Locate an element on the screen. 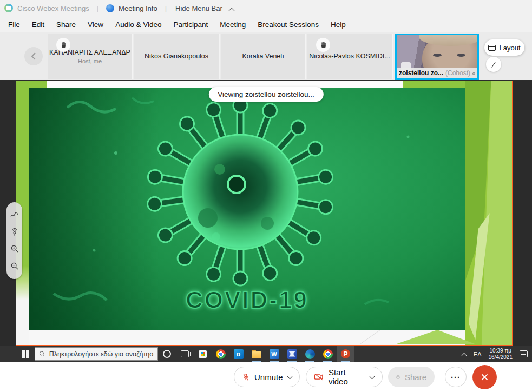 The image size is (532, 392). hidden-icons-chevron is located at coordinates (464, 354).